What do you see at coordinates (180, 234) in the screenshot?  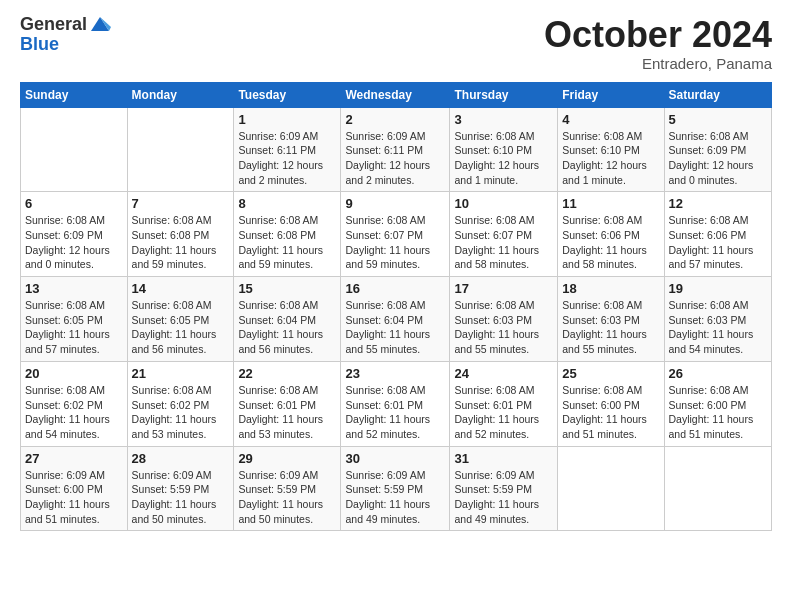 I see `calendar-cell: 7Sunrise: 6:08 AMSunset: 6:08 PMDaylight…` at bounding box center [180, 234].